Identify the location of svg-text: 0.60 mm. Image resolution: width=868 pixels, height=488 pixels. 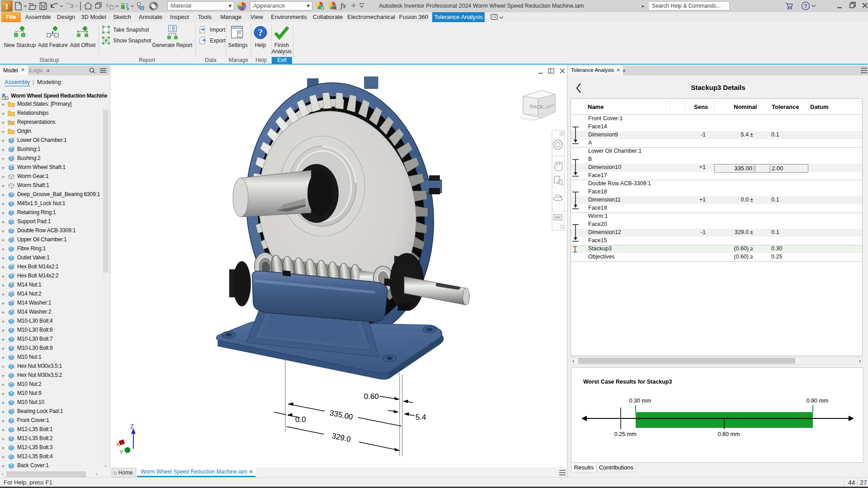
(729, 434).